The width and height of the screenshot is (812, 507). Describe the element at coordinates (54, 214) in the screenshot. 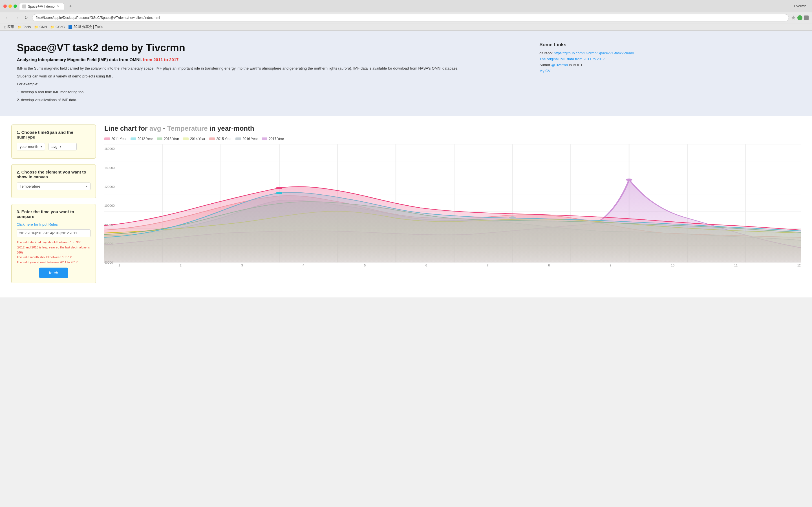

I see `panel3-title: 3. Enter the time you want to compare` at that location.